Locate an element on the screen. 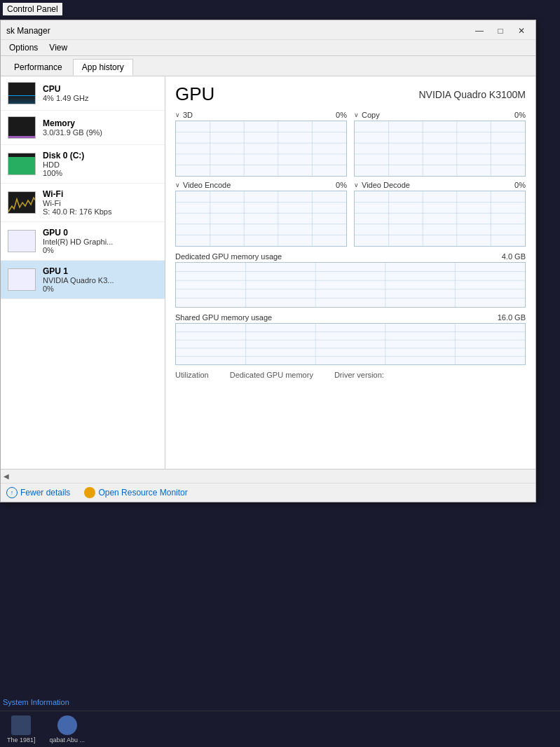  sidebar-item-gpu1: GPU 1 NVIDIA Quadro K3... 0% is located at coordinates (83, 280).